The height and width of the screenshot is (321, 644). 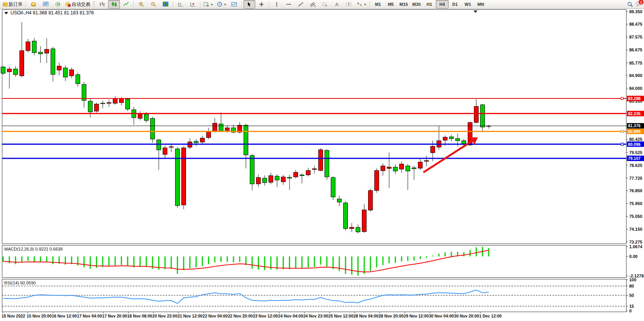 What do you see at coordinates (219, 4) in the screenshot?
I see `clock-icon` at bounding box center [219, 4].